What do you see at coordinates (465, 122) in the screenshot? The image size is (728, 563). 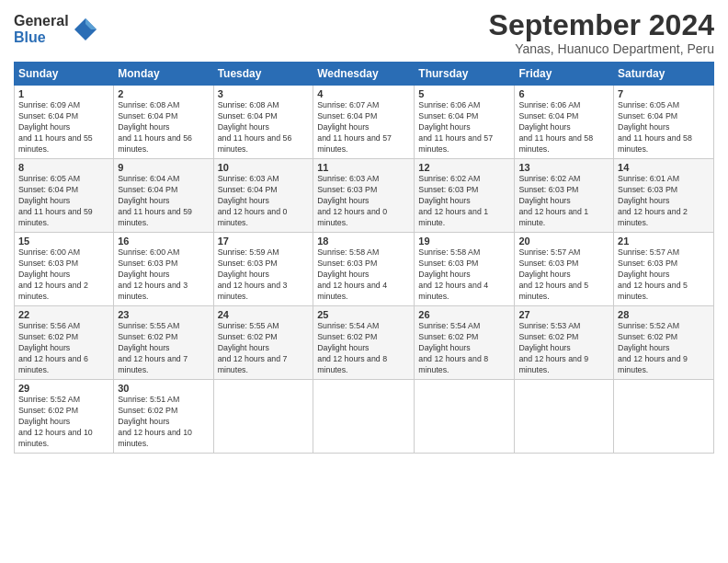 I see `calendar-cell: 5 Sunrise: 6:06 AM Sunset: 6:04 PM Dayli…` at bounding box center [465, 122].